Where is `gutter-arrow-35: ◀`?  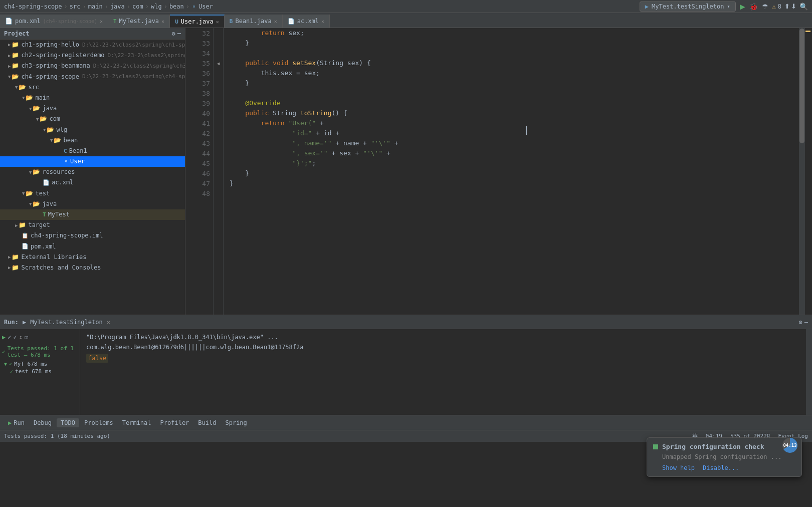 gutter-arrow-35: ◀ is located at coordinates (219, 63).